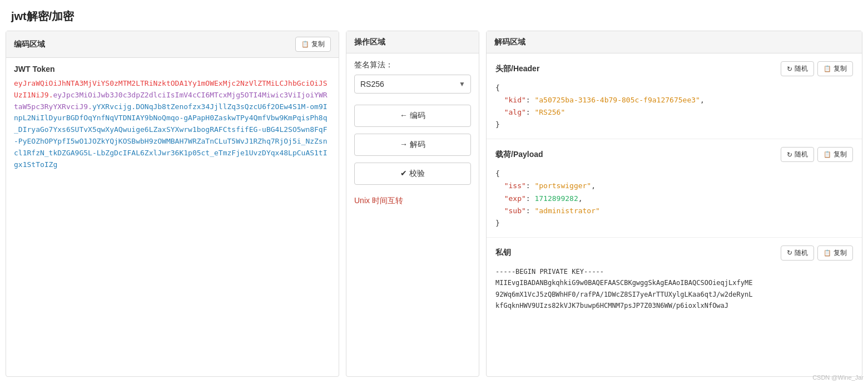  What do you see at coordinates (413, 42) in the screenshot?
I see `operation-panel-header: 操作区域` at bounding box center [413, 42].